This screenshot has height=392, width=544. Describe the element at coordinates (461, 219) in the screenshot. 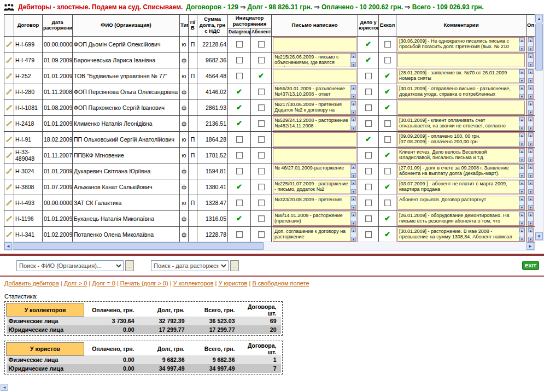

I see `comments-textarea: [26.01.2009] - оборудование демонтирован…` at that location.